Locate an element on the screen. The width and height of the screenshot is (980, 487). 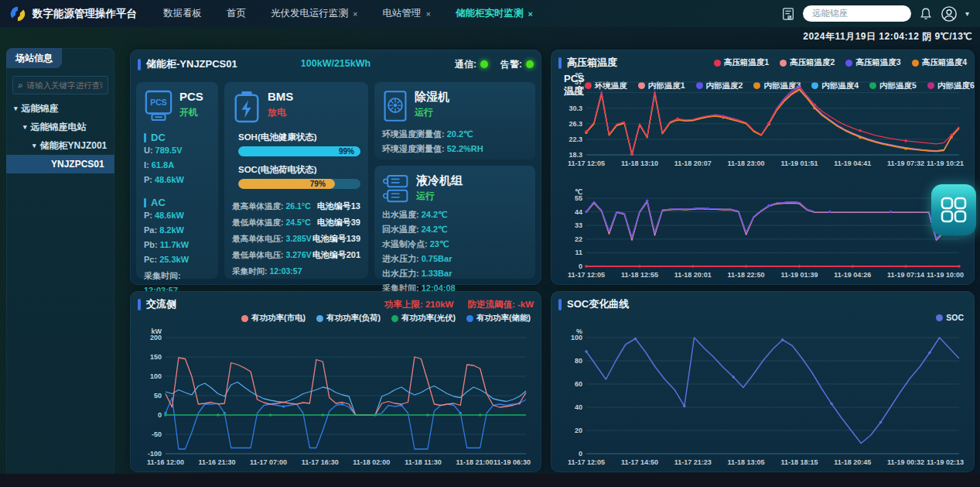
env-humidity-row: 环境湿度测量值:52.2%RH is located at coordinates (455, 149).